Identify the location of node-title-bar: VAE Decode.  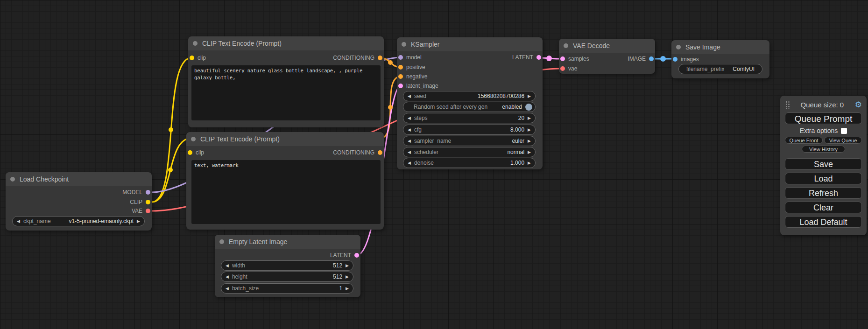
(607, 46).